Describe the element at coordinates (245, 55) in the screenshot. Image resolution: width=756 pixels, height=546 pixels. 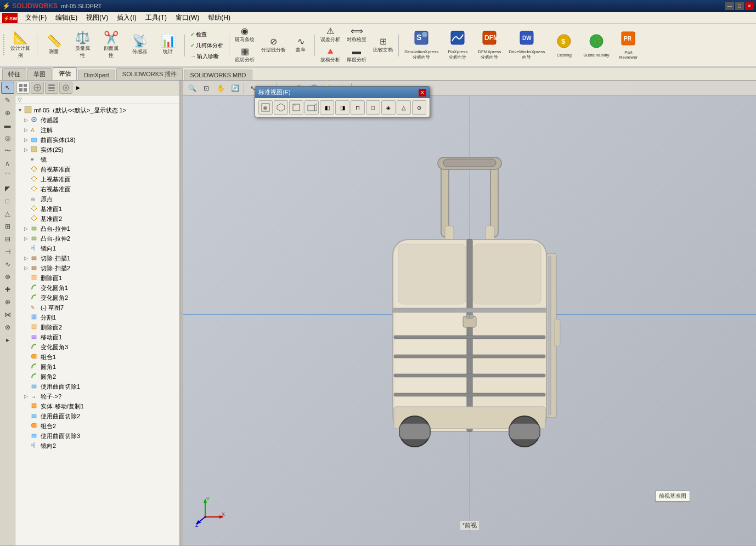
I see `bottom-btn: ▦ 底切分析` at that location.